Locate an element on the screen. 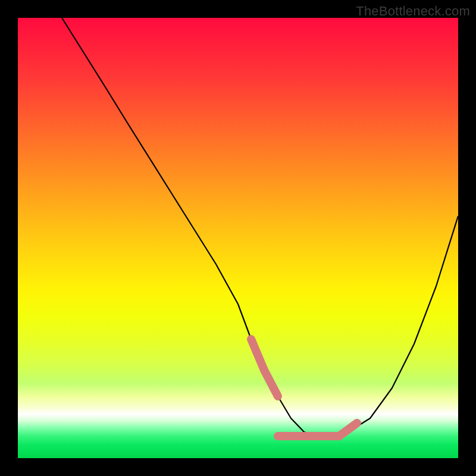 This screenshot has height=476, width=476. highlight-left-shoulder is located at coordinates (264, 368).